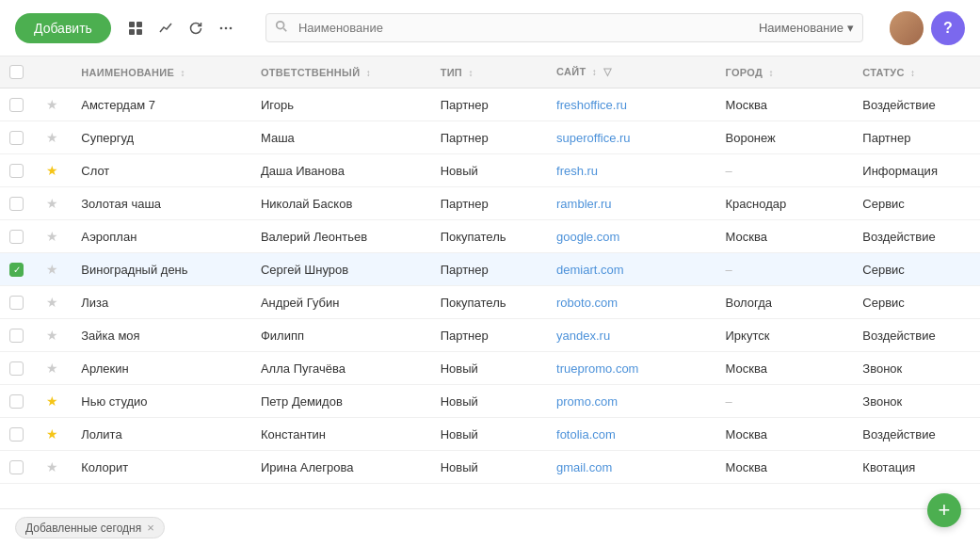 The image size is (980, 546). Describe the element at coordinates (17, 72) in the screenshot. I see `select-all-checkbox` at that location.